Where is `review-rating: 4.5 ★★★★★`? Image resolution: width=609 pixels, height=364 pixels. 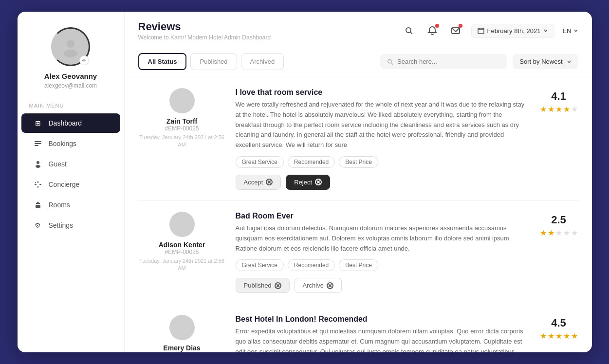
review-rating: 4.5 ★★★★★ is located at coordinates (559, 328).